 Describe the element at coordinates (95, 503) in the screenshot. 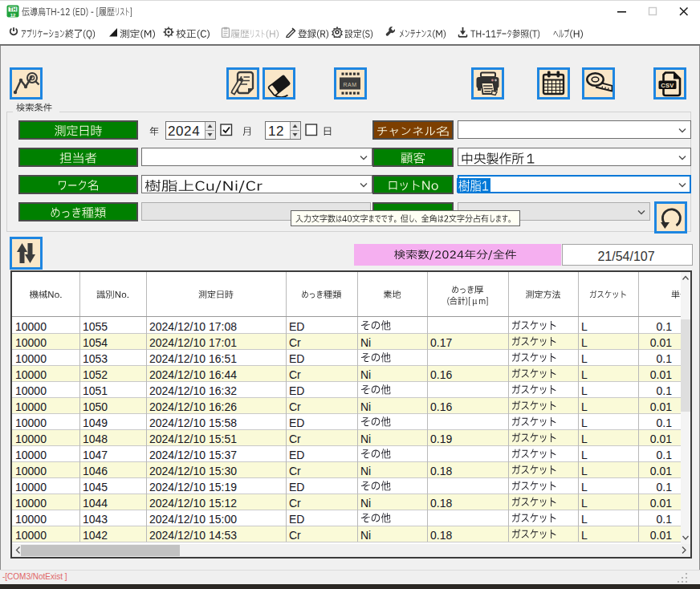

I see `svg-text: 1044` at that location.